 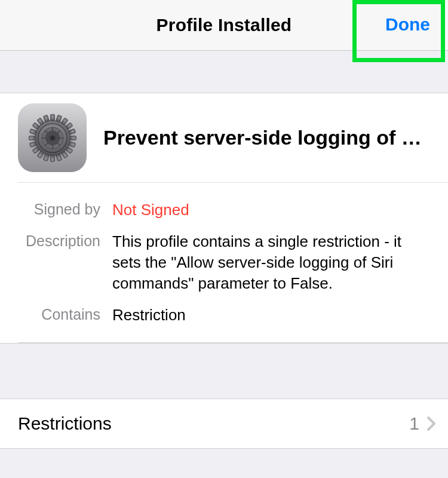 What do you see at coordinates (63, 314) in the screenshot?
I see `contains-label: Contains` at bounding box center [63, 314].